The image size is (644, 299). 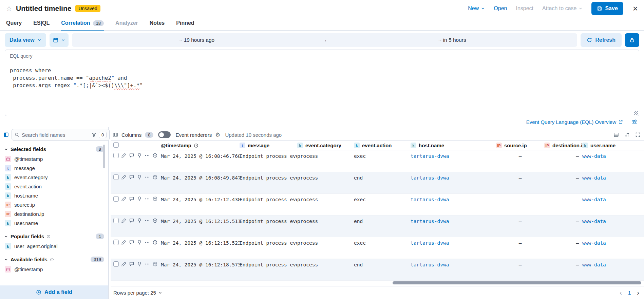 What do you see at coordinates (54, 236) in the screenshot?
I see `popular-fields-header: Popular fields 1` at bounding box center [54, 236].